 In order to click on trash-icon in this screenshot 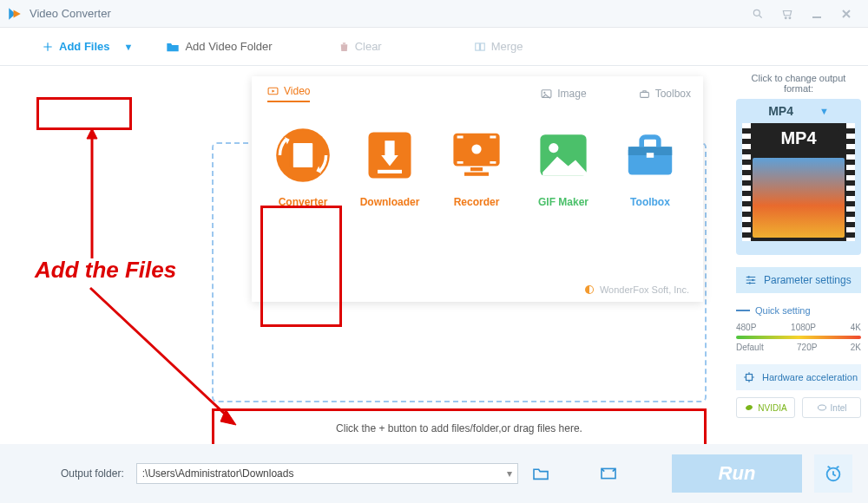, I will do `click(344, 47)`.